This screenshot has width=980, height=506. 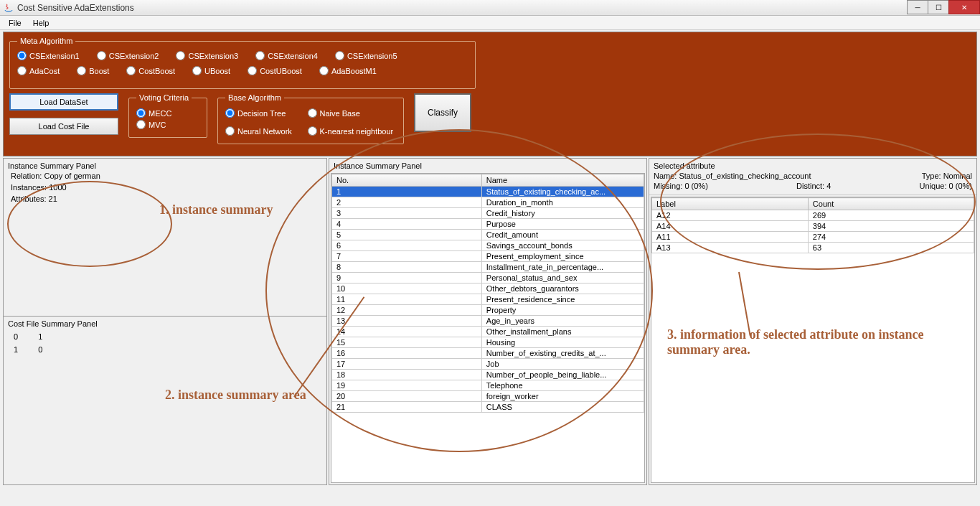 What do you see at coordinates (443, 113) in the screenshot?
I see `classify-button: Classify` at bounding box center [443, 113].